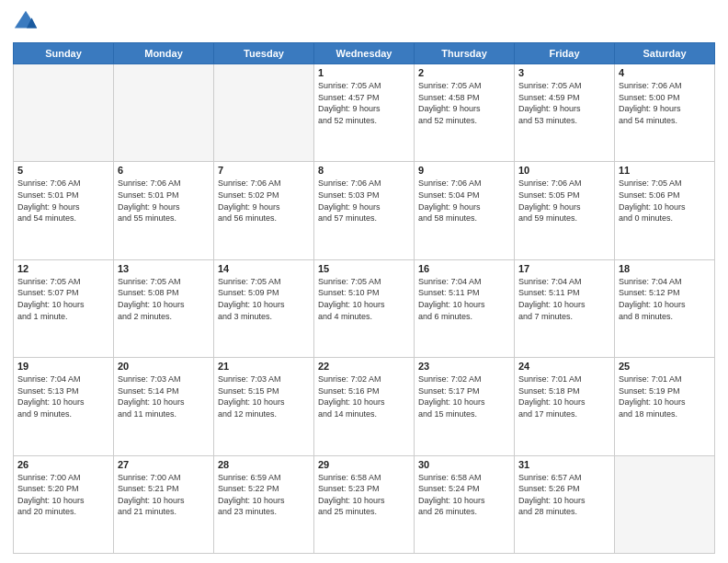 The height and width of the screenshot is (563, 728). Describe the element at coordinates (564, 170) in the screenshot. I see `day-number: 10` at that location.